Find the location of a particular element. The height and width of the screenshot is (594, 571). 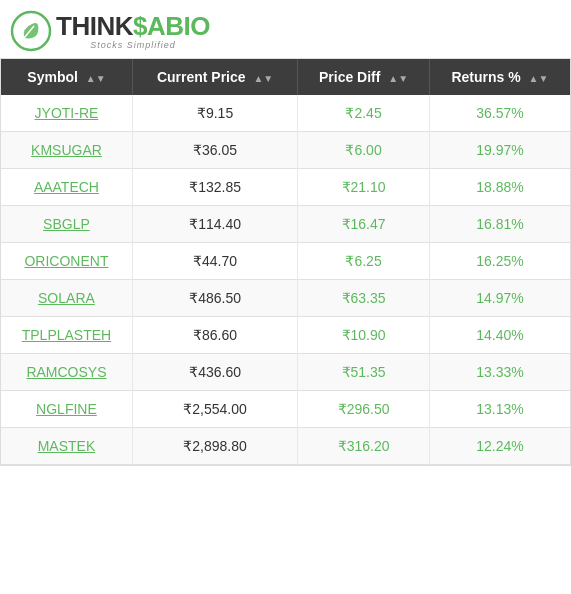

cell-symbol: SOLARA is located at coordinates (66, 298).